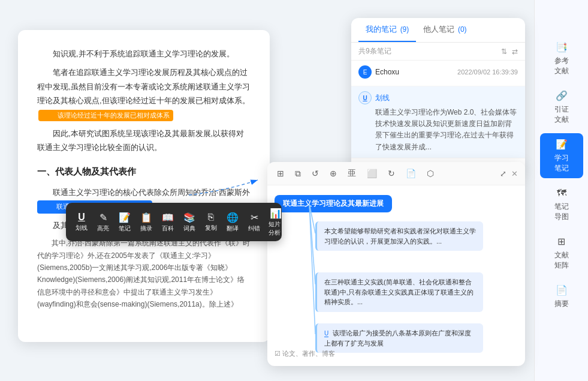 The width and height of the screenshot is (588, 381). Describe the element at coordinates (562, 253) in the screenshot. I see `sidebar-btn-matrix: ⊞ 文献矩阵` at that location.